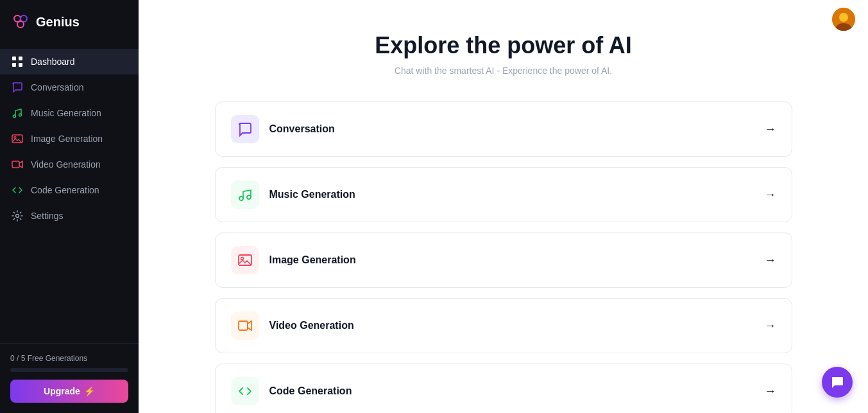 This screenshot has height=413, width=868. What do you see at coordinates (504, 388) in the screenshot?
I see `card-code-generation: Code Generation →` at bounding box center [504, 388].